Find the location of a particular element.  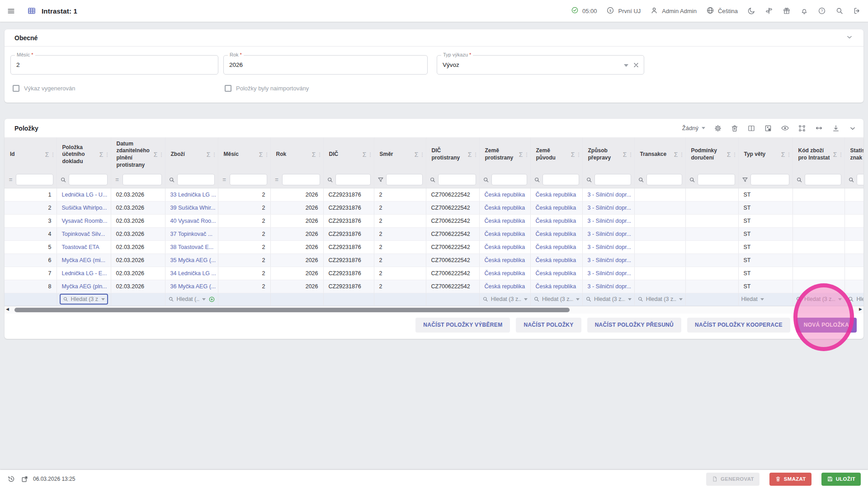

table-row: 7Lednička LG - E...02.03.202634 Lednička… is located at coordinates (434, 273).